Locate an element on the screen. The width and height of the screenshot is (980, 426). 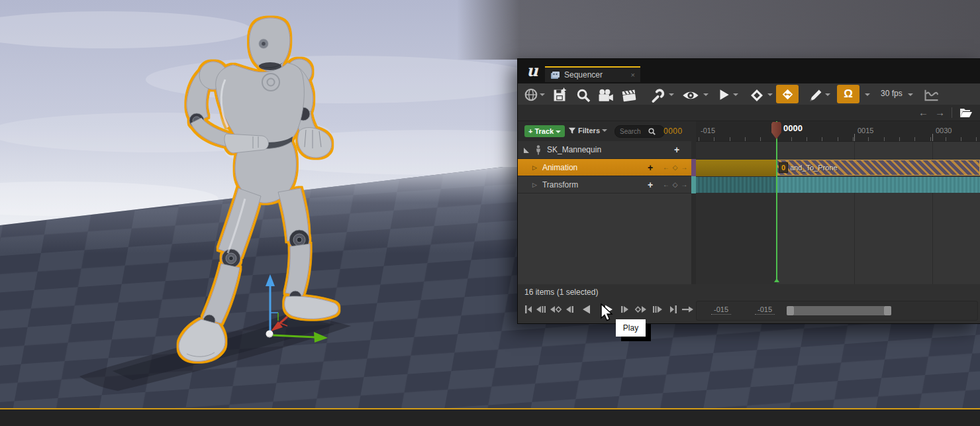
scrollbar-left-cap is located at coordinates (791, 311).